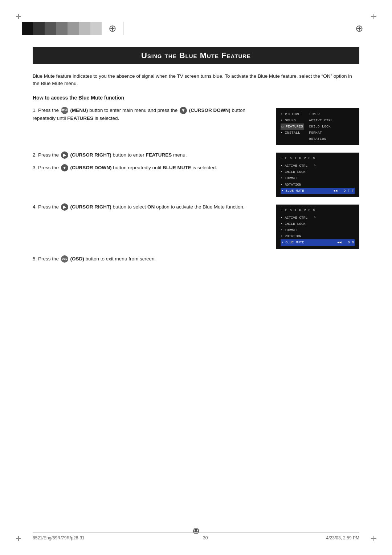 The image size is (392, 555). I want to click on color-block-lightgray1, so click(73, 28).